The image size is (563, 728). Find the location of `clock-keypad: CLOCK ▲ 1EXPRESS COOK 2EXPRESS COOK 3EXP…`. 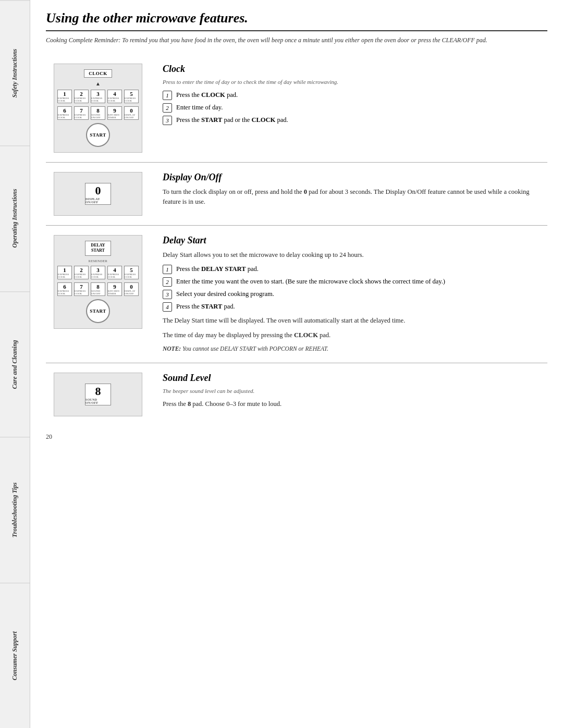

clock-keypad: CLOCK ▲ 1EXPRESS COOK 2EXPRESS COOK 3EXP… is located at coordinates (98, 108).